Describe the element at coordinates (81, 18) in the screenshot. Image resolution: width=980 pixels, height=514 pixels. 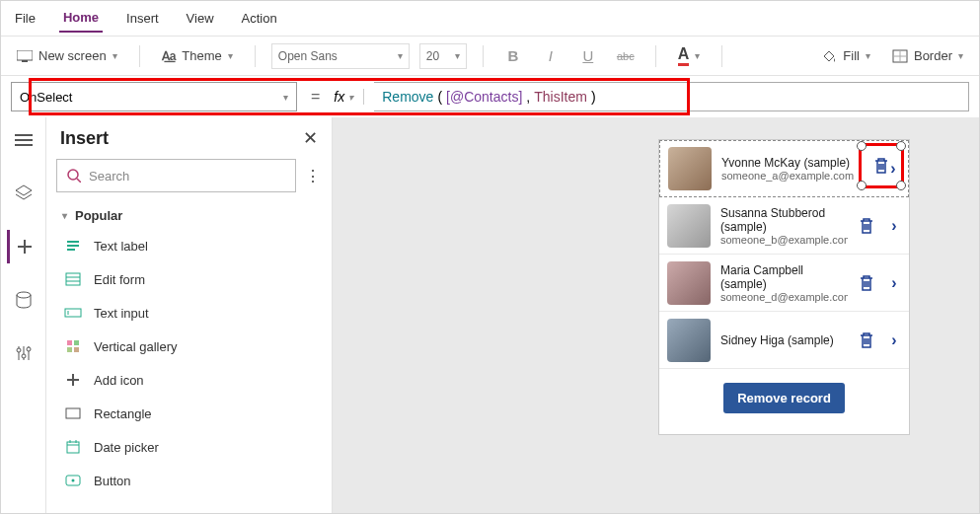
I see `menu-home: Home` at that location.